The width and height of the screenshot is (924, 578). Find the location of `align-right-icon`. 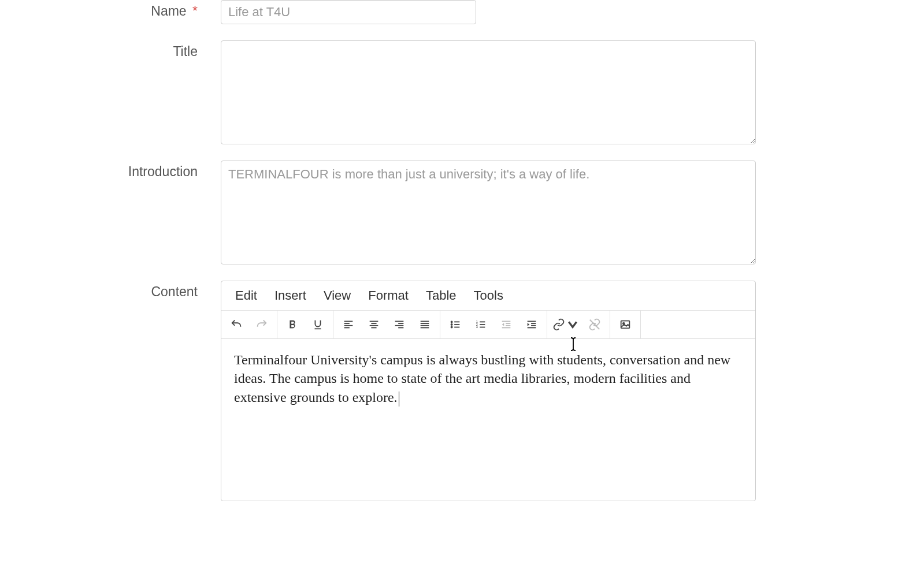

align-right-icon is located at coordinates (399, 325).